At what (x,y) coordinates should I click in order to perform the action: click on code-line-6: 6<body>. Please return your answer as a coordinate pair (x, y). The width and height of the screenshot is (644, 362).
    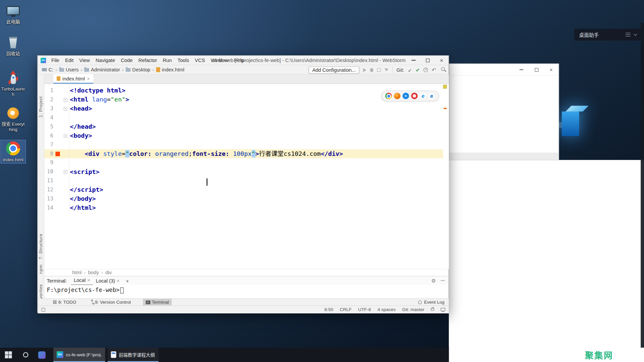
    Looking at the image, I should click on (244, 135).